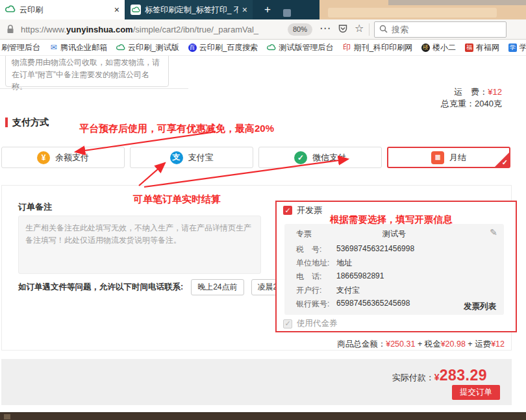 The width and height of the screenshot is (526, 420). I want to click on annotation-realtime-settle: 可单笔订单实时结算, so click(177, 200).